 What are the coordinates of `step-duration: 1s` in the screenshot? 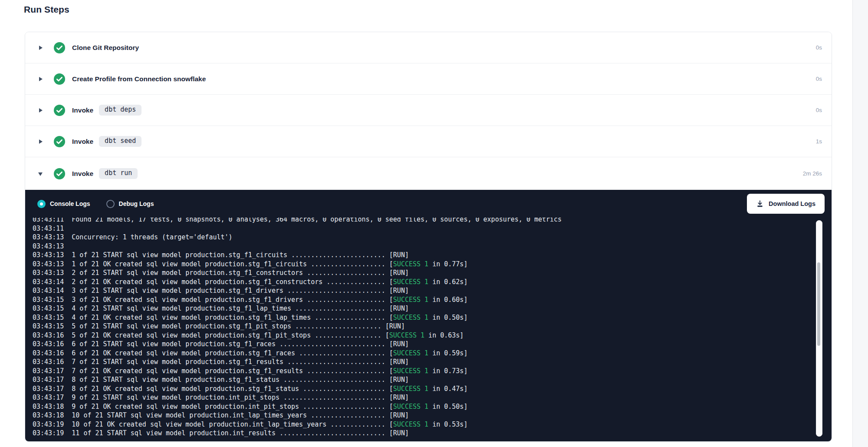 It's located at (819, 142).